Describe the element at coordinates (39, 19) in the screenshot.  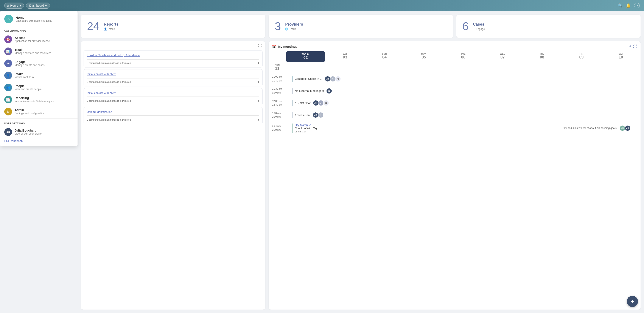
I see `nav-home-item: ⌂ Home Dashboard with upcoming tasks` at that location.